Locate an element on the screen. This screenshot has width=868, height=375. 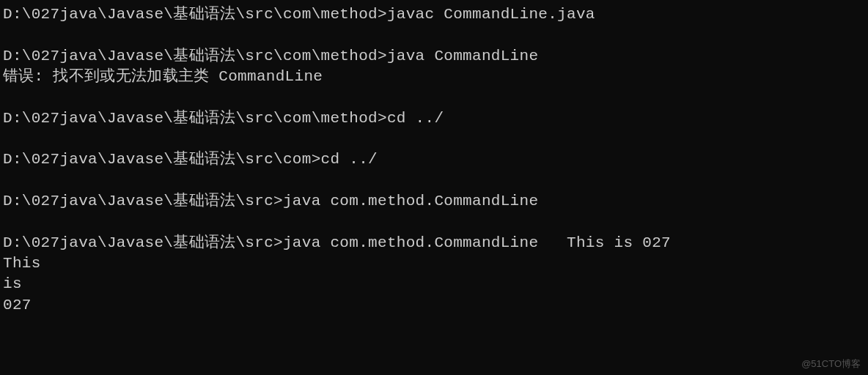
command-text: java com.method.CommandLine This is 027 is located at coordinates (477, 243).